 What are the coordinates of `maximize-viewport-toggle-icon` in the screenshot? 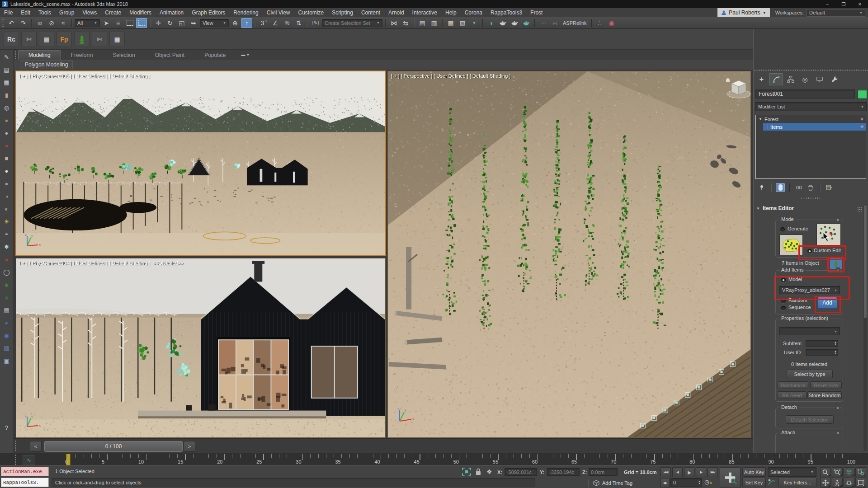 It's located at (861, 483).